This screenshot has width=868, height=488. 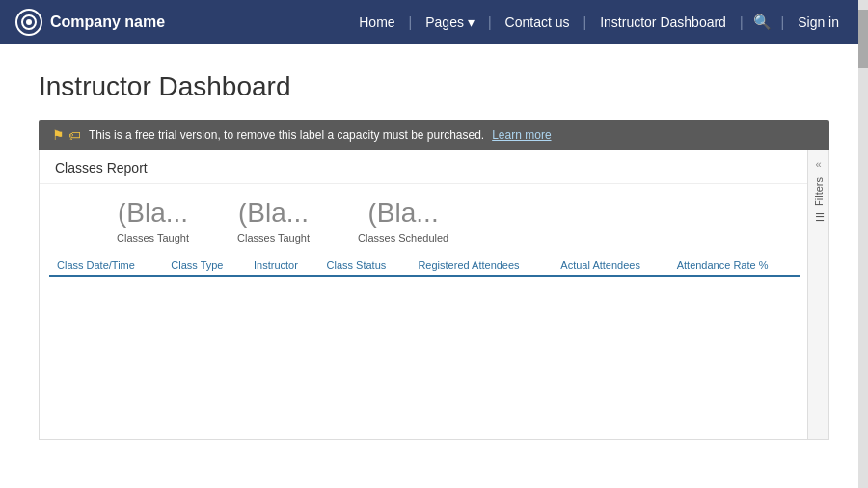 I want to click on search-icon: 🔍, so click(x=762, y=22).